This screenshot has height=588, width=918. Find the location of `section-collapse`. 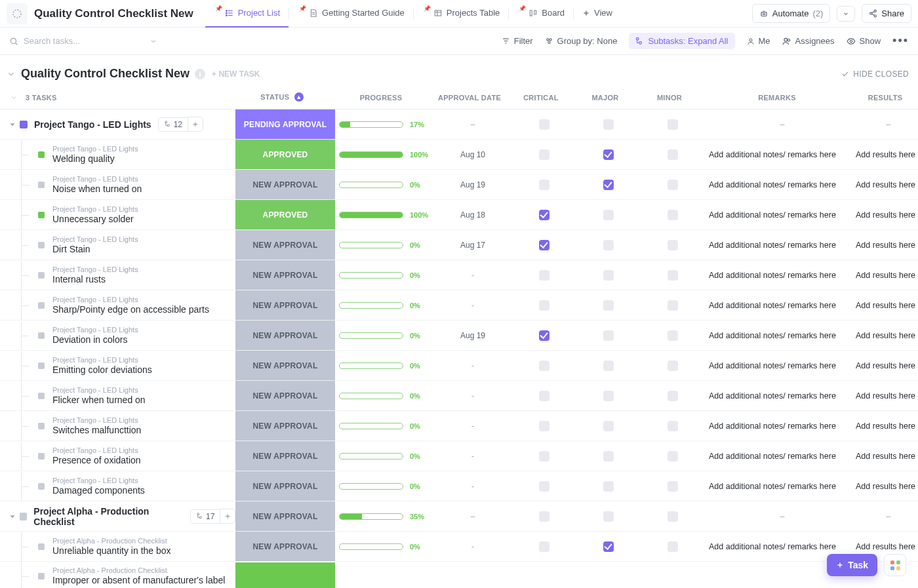

section-collapse is located at coordinates (11, 74).